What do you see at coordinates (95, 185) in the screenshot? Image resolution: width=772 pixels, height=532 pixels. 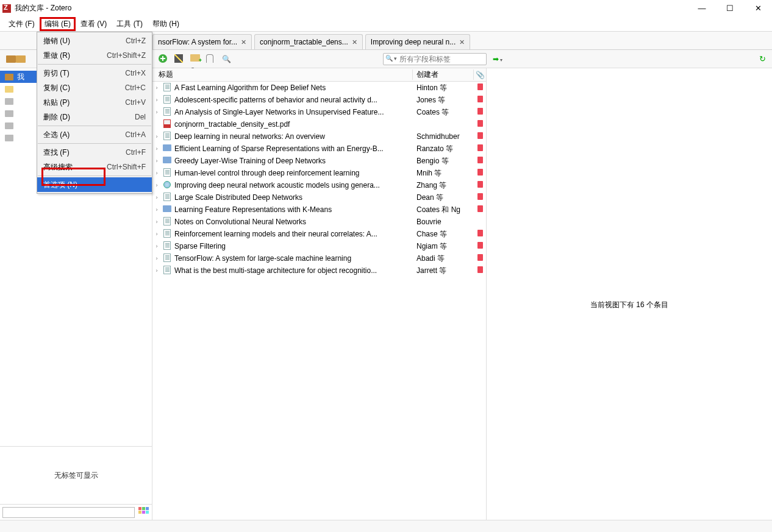 I see `menu-preferences: 首选项 (N)` at bounding box center [95, 185].